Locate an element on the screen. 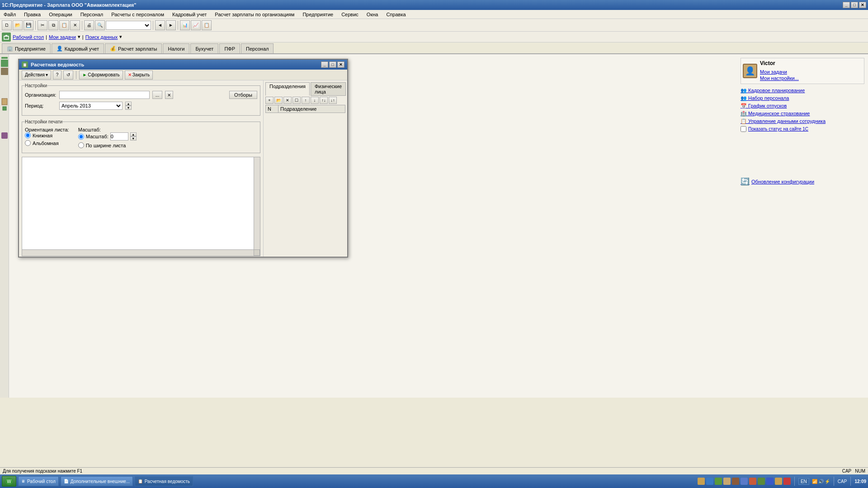  right-sort-asc-button: ↑↓ is located at coordinates (324, 100).